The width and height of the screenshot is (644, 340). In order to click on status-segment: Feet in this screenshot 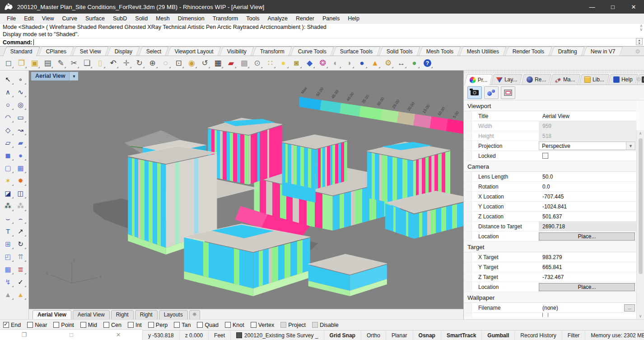, I will do `click(219, 335)`.